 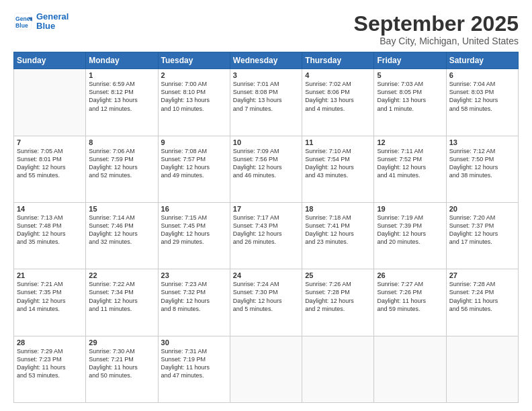 I want to click on calendar-day-cell: 2Sunrise: 7:00 AMSunset: 8:10 PMDaylight…, so click(x=193, y=102).